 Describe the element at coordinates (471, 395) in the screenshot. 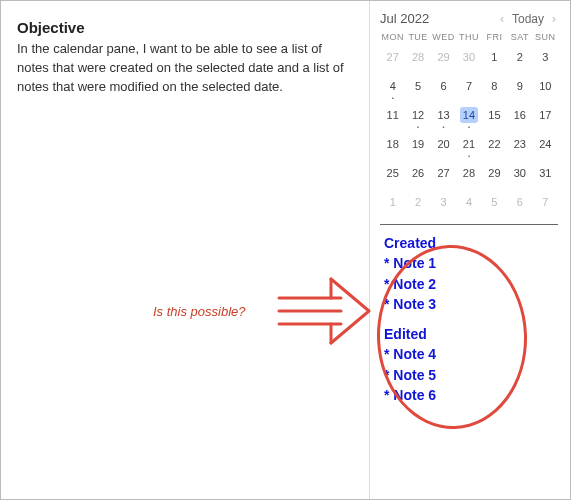

I see `notes-item: * Note 6` at that location.